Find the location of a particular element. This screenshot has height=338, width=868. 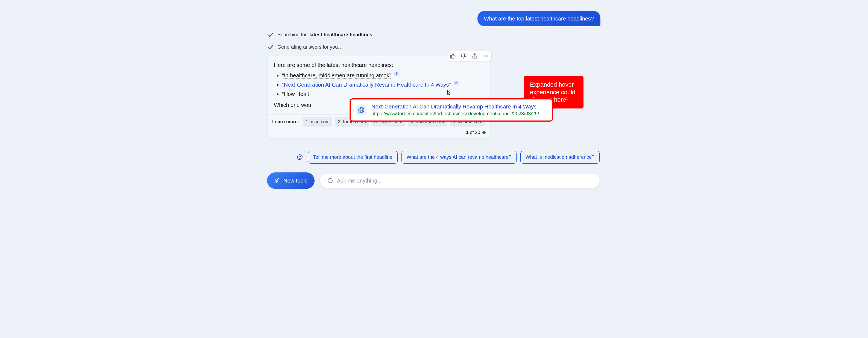

ask-input-box is located at coordinates (460, 181).